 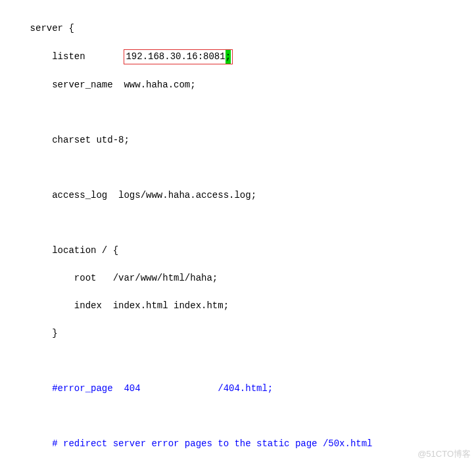 What do you see at coordinates (228, 57) in the screenshot?
I see `cursor-icon: ;` at bounding box center [228, 57].